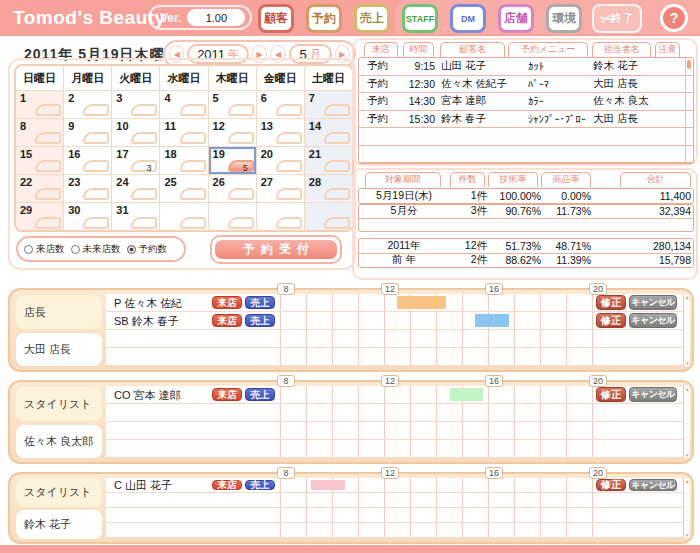  What do you see at coordinates (184, 105) in the screenshot?
I see `calendar-day-4: 4` at bounding box center [184, 105].